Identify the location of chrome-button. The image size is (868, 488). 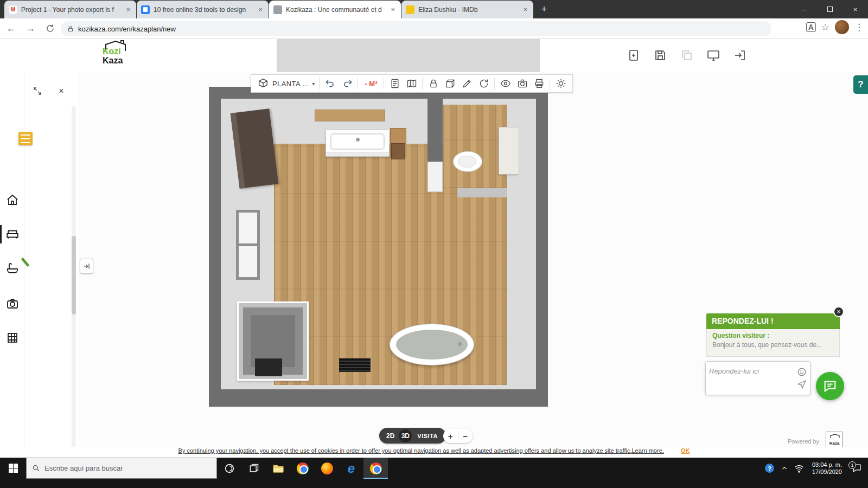
(303, 468).